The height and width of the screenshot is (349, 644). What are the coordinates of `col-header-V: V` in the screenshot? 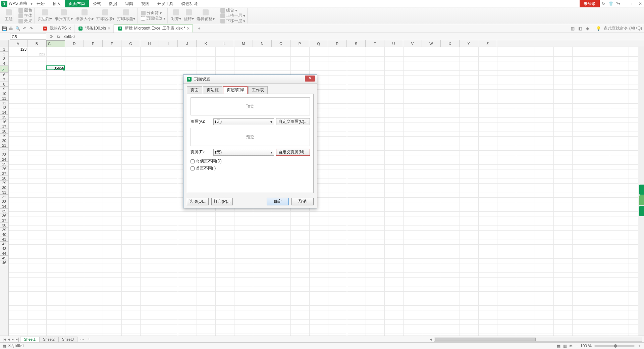 It's located at (413, 44).